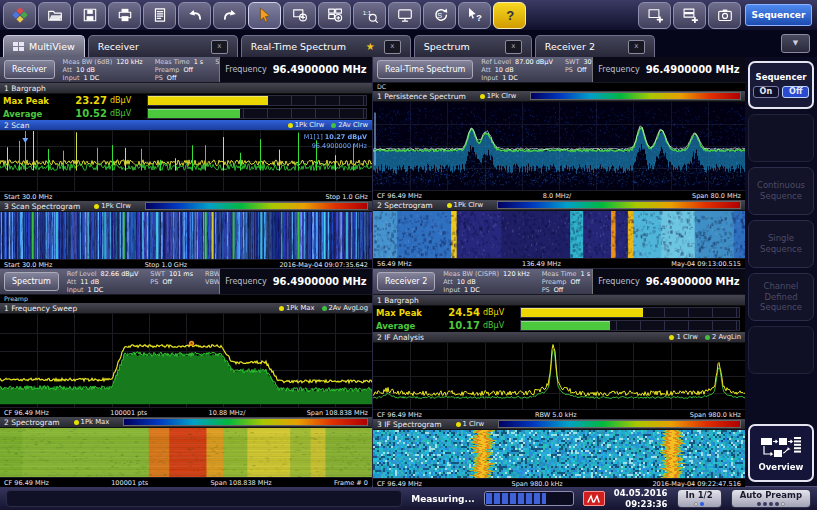 The image size is (817, 510). I want to click on average-bar-row: Average 10.17 dBμV, so click(559, 326).